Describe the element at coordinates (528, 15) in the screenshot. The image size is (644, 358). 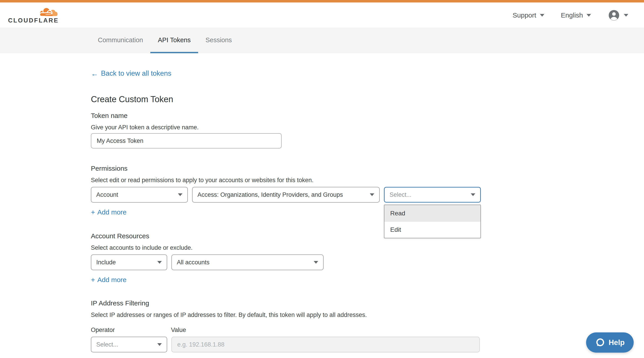
I see `support-dropdown: Support` at that location.